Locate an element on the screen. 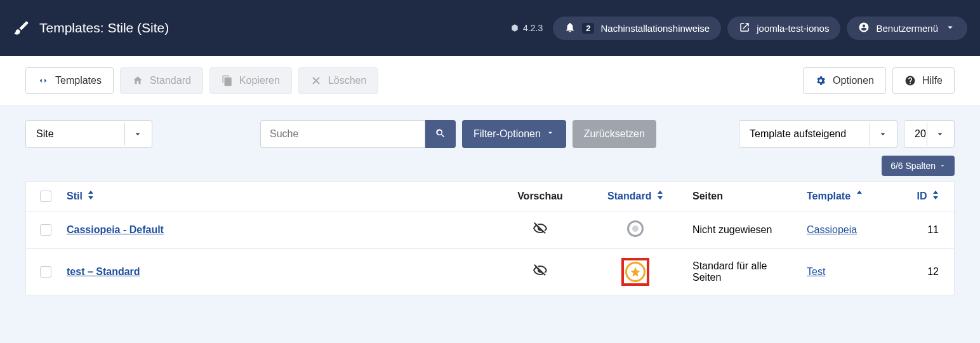  options-button: Optionen is located at coordinates (844, 81).